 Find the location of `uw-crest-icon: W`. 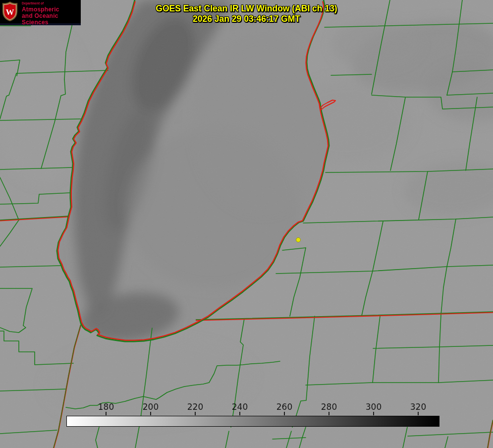

uw-crest-icon: W is located at coordinates (10, 11).